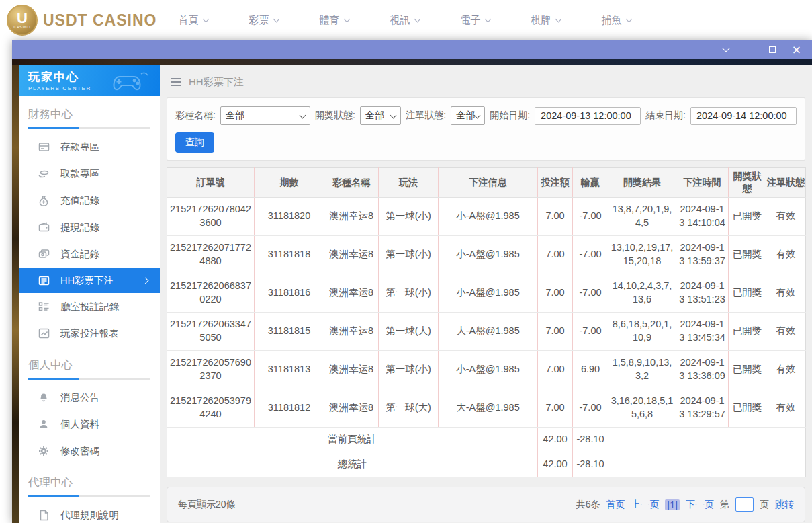 This screenshot has width=812, height=523. What do you see at coordinates (22, 20) in the screenshot?
I see `logo-coin-icon: U CASINO` at bounding box center [22, 20].